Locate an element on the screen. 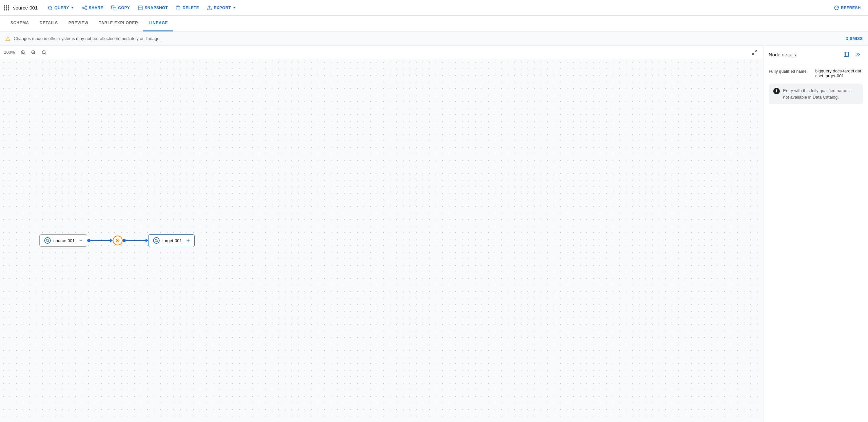 Image resolution: width=868 pixels, height=422 pixels. query-button: QUERY is located at coordinates (61, 8).